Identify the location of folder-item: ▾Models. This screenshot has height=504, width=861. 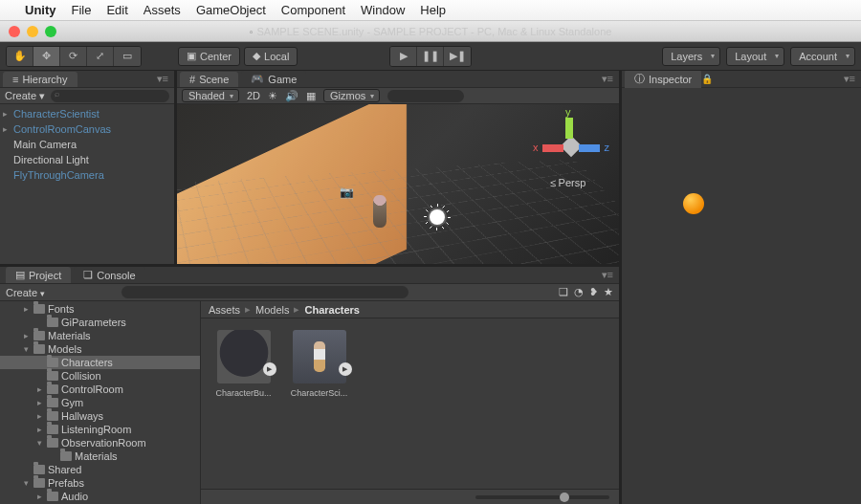
(99, 349).